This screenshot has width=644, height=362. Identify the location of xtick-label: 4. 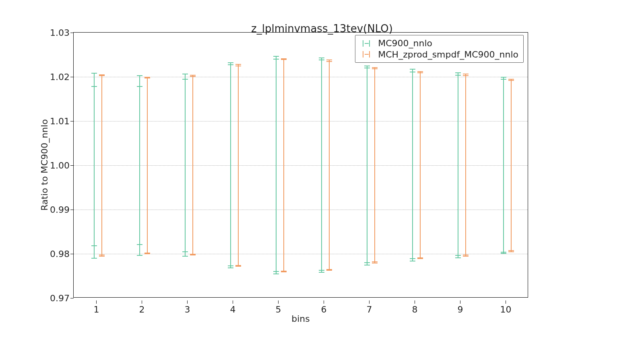
(233, 310).